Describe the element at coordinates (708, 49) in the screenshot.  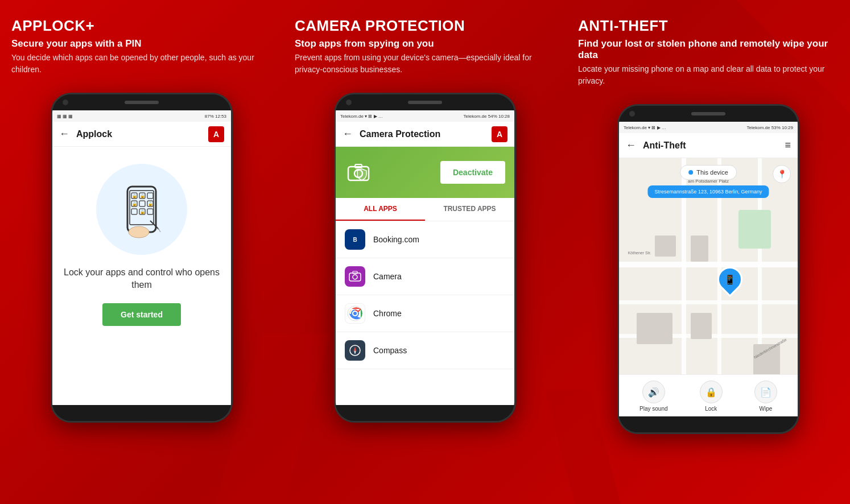
I see `antitheft-subtitle: Find your lost or stolen phone and remot…` at that location.